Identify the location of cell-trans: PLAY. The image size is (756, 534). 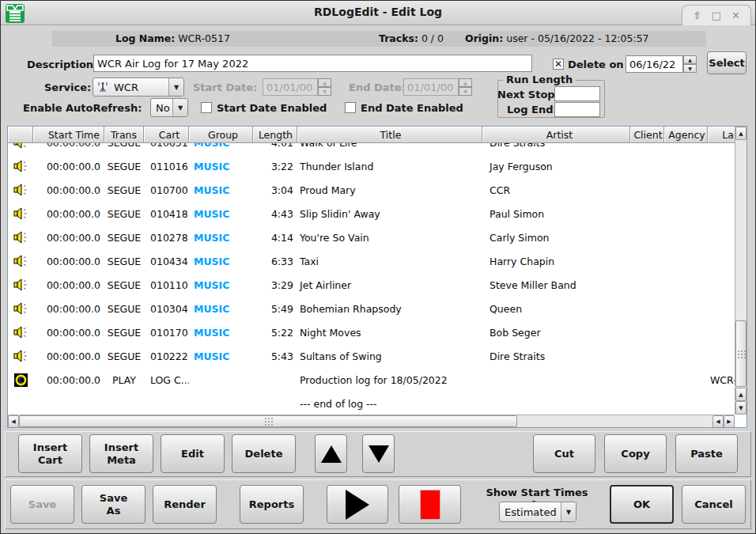
(124, 380).